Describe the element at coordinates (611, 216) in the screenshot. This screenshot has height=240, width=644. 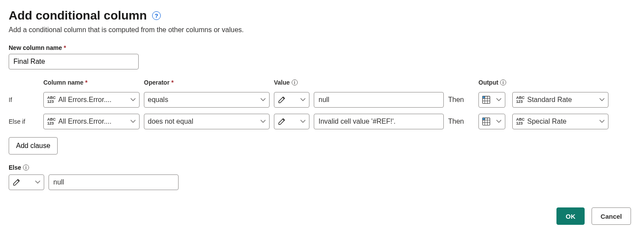
I see `cancel-button: Cancel` at that location.